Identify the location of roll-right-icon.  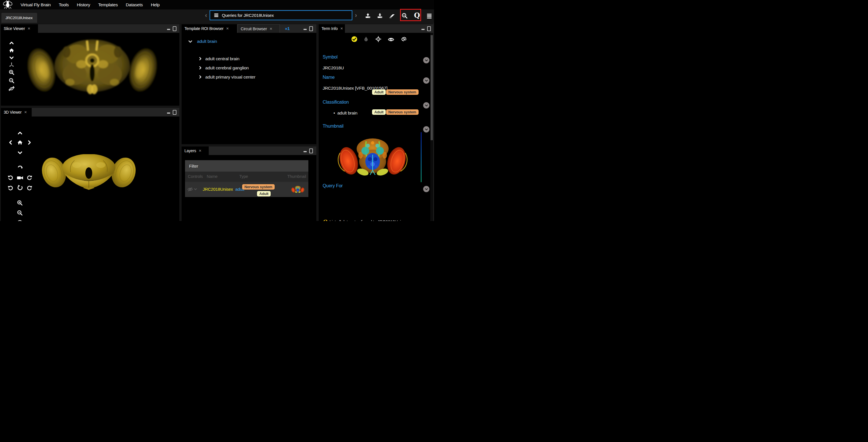
(30, 188).